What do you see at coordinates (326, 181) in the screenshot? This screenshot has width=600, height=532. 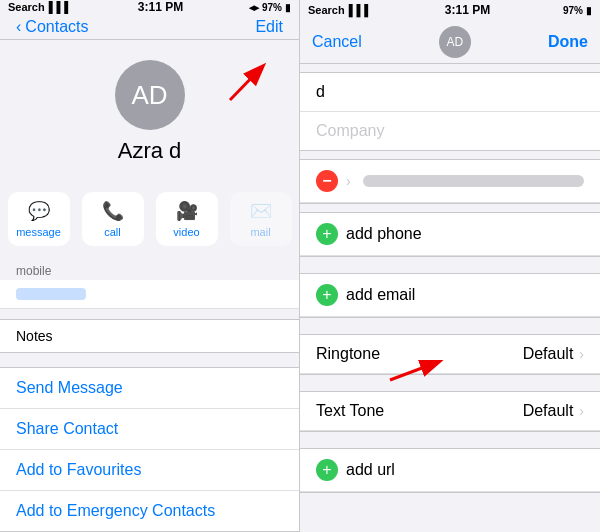 I see `minus-icon: −` at bounding box center [326, 181].